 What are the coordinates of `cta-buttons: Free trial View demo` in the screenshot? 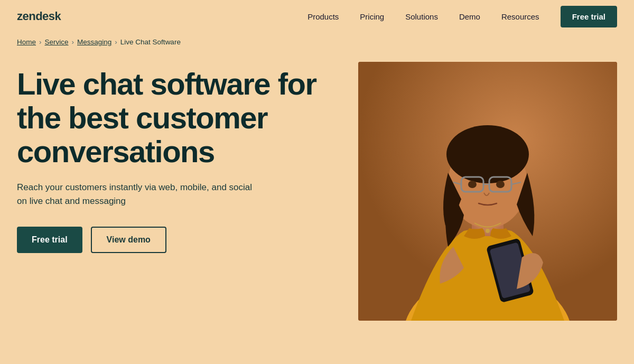 It's located at (180, 240).